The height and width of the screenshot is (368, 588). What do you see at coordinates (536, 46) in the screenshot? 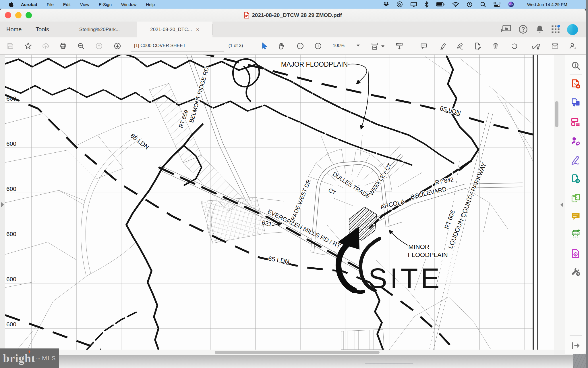
I see `link-icon` at bounding box center [536, 46].